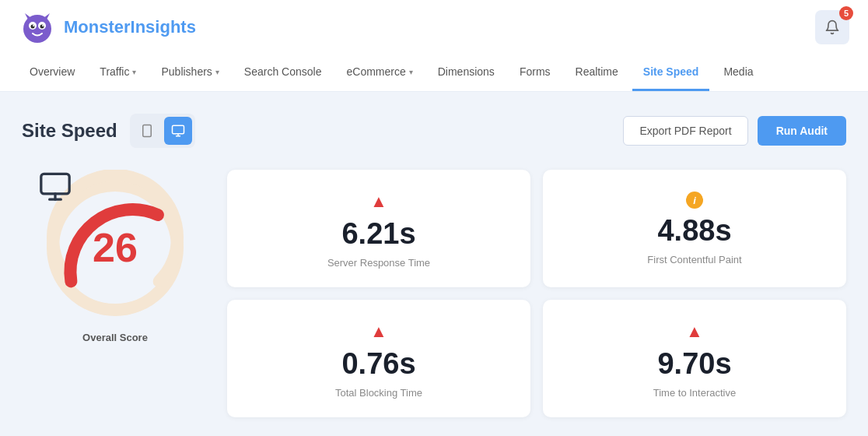  Describe the element at coordinates (218, 72) in the screenshot. I see `publishers-chevron-icon: ▾` at that location.